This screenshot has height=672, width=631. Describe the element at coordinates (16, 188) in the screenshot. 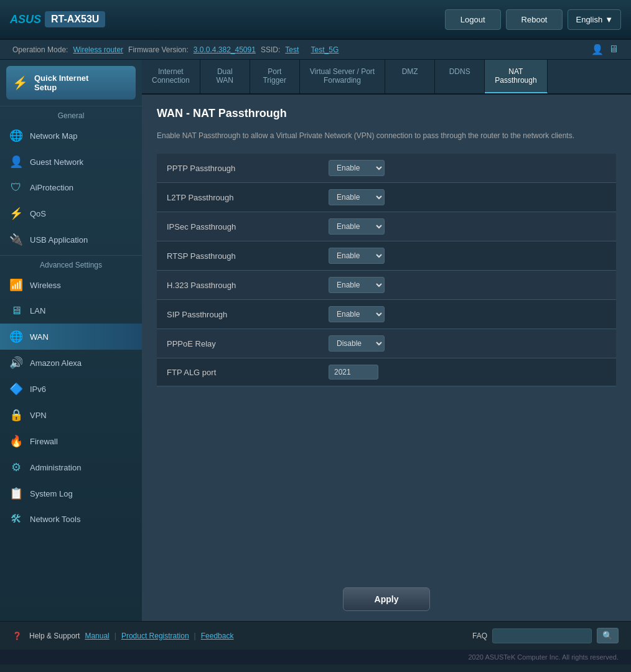

I see `aiprotection-icon: 🛡` at that location.